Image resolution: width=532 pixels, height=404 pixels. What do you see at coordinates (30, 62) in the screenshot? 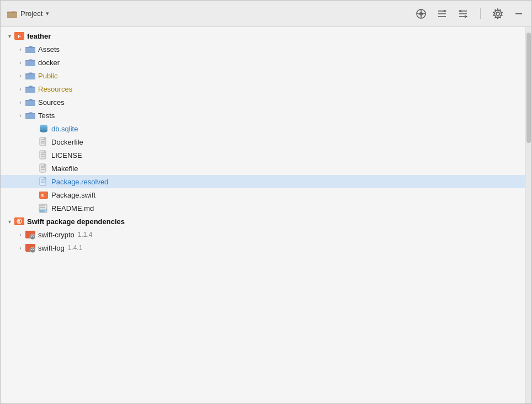
I see `docker-folder-icon` at bounding box center [30, 62].